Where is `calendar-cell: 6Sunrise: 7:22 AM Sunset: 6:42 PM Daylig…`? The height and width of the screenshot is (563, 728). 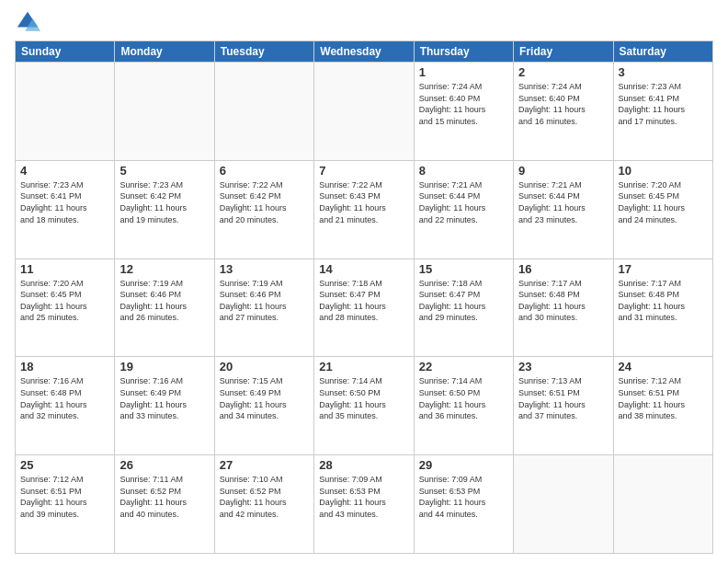
calendar-cell: 6Sunrise: 7:22 AM Sunset: 6:42 PM Daylig… is located at coordinates (264, 210).